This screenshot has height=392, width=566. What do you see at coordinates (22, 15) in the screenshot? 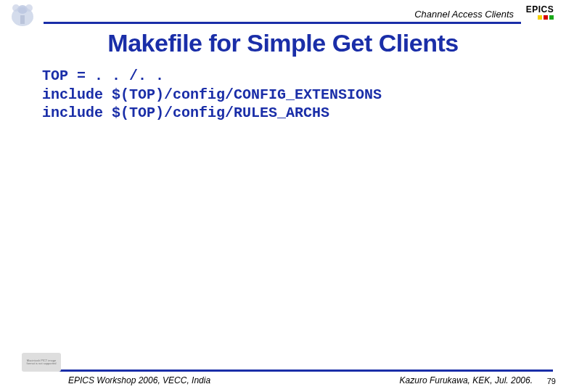
I see `emblem-icon` at bounding box center [22, 15].